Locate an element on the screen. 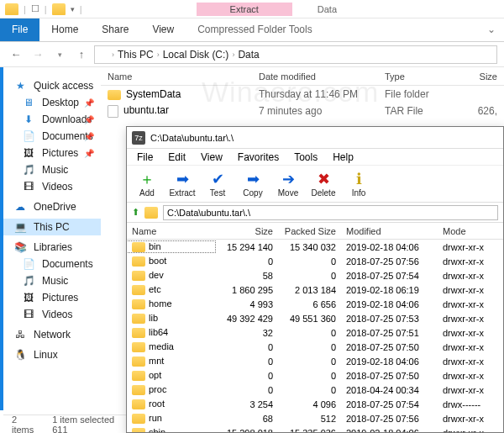  column-type: Type is located at coordinates (416, 77).